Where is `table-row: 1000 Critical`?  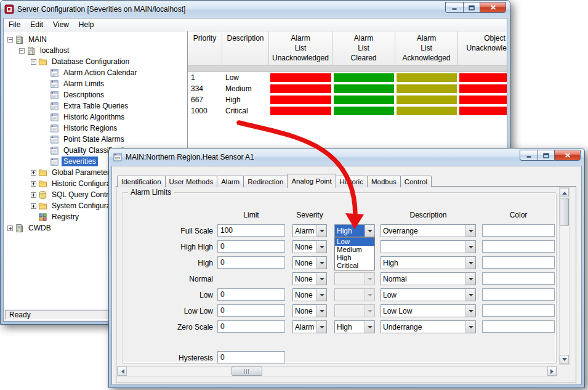 table-row: 1000 Critical is located at coordinates (347, 111).